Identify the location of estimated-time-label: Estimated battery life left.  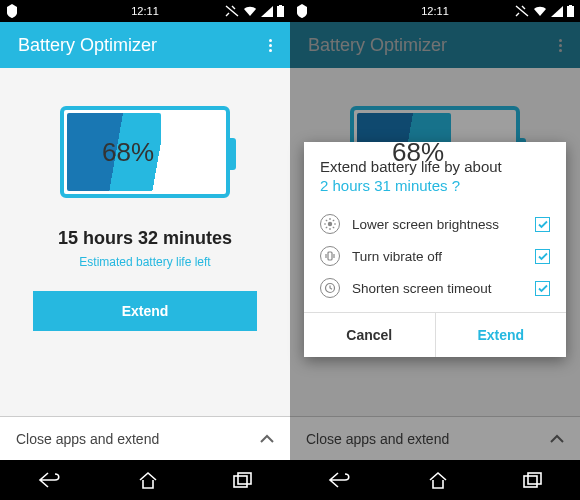
(144, 262).